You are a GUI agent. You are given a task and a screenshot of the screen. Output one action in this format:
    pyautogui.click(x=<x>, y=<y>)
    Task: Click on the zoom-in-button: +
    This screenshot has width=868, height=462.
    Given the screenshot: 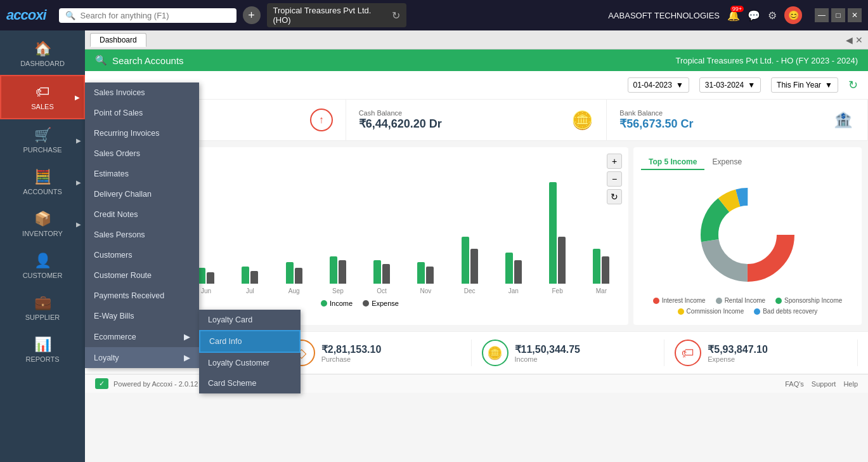 What is the action you would take?
    pyautogui.click(x=614, y=161)
    